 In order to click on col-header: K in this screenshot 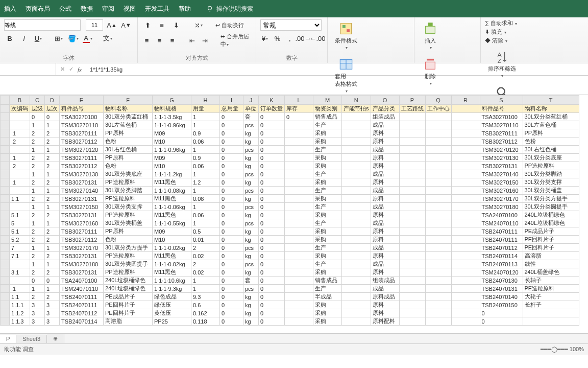, I will do `click(272, 100)`.